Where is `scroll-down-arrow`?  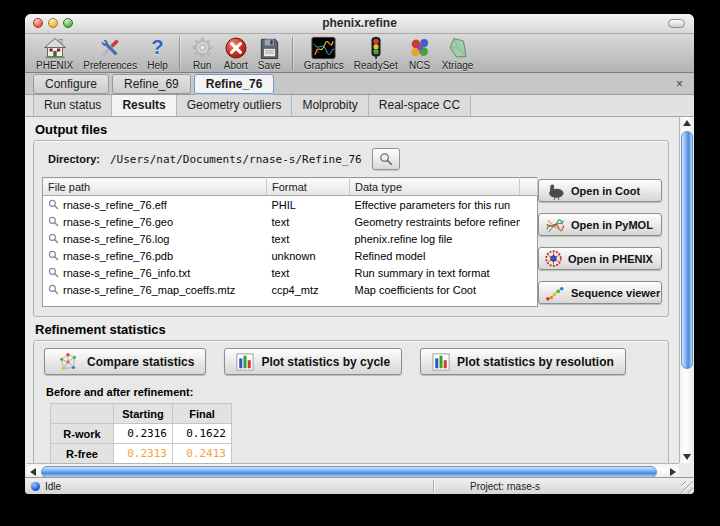 scroll-down-arrow is located at coordinates (687, 457).